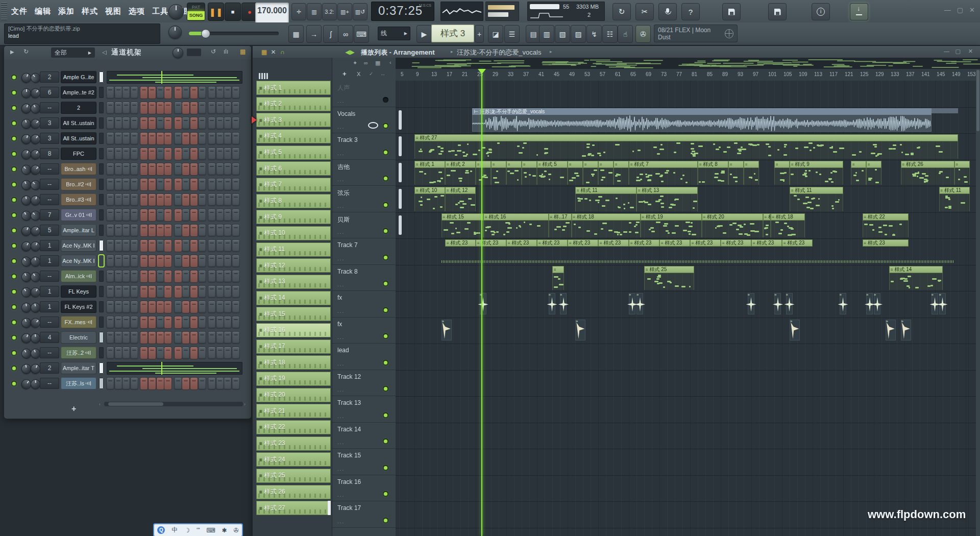 This screenshot has height=536, width=980. What do you see at coordinates (196, 12) in the screenshot?
I see `pat-song-toggle: PAT SONG` at bounding box center [196, 12].